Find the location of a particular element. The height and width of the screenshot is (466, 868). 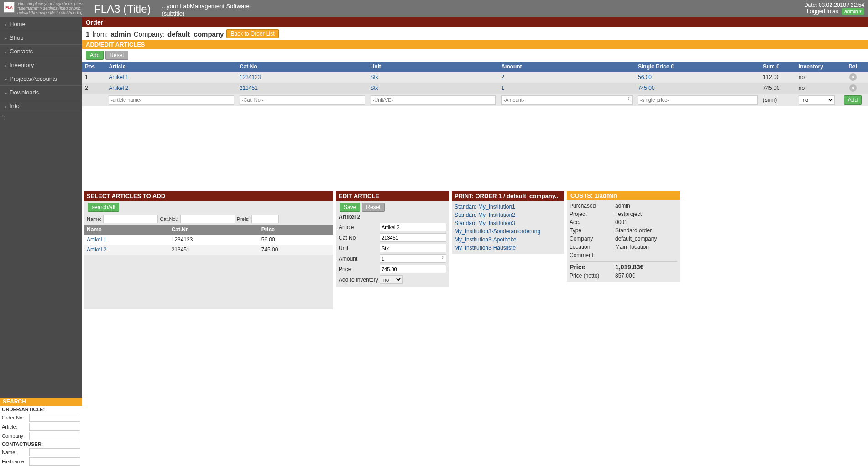

cell-sum: 112.00 is located at coordinates (778, 77).